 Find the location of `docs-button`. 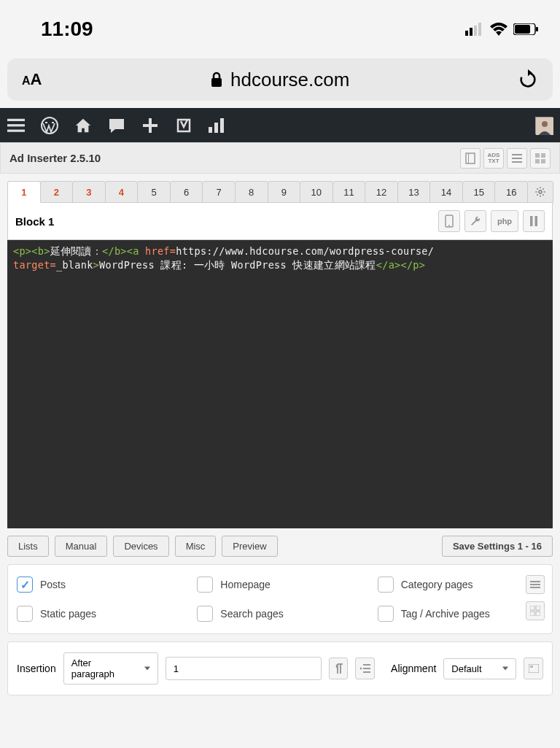

docs-button is located at coordinates (470, 158).